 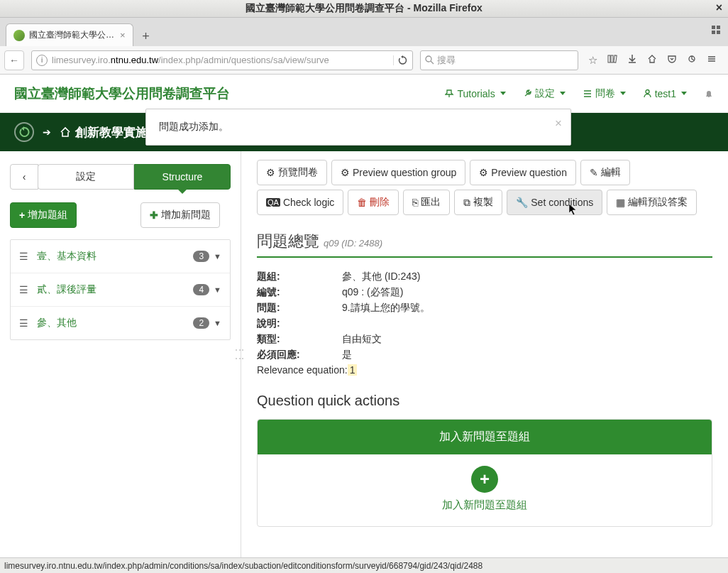 What do you see at coordinates (146, 36) in the screenshot?
I see `new-tab-button: +` at bounding box center [146, 36].